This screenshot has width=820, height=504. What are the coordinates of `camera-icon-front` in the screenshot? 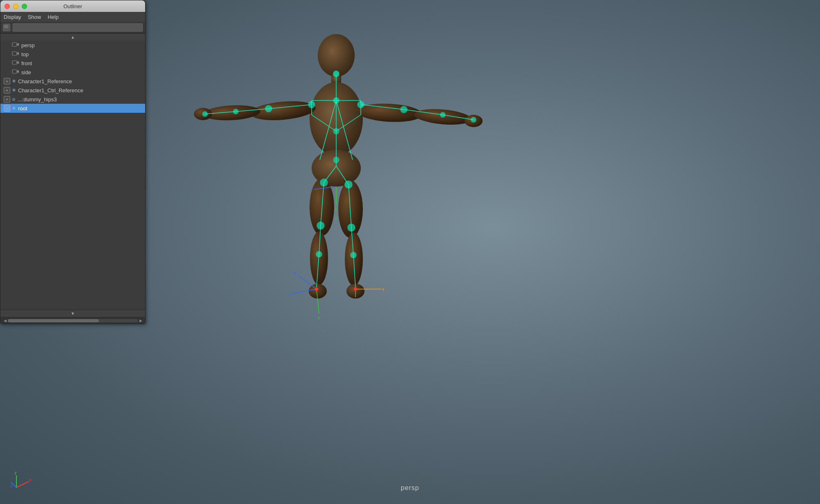 It's located at (16, 63).